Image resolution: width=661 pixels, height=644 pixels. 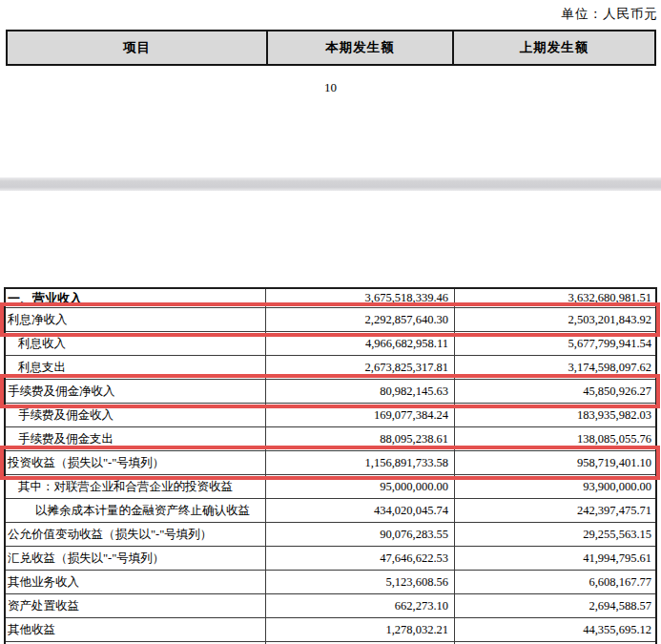 I want to click on row-prior-period-value: 183,935,982.03, so click(x=555, y=415).